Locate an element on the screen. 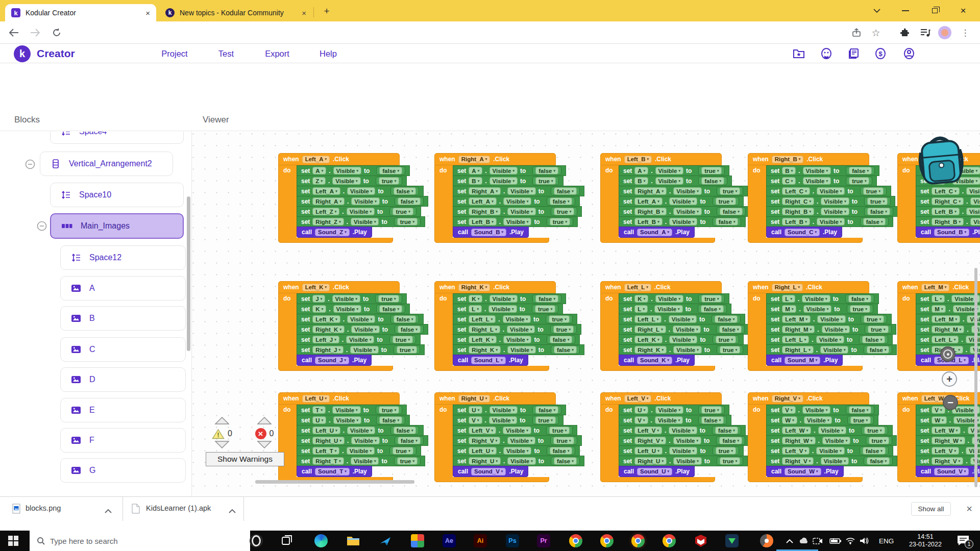 Image resolution: width=980 pixels, height=551 pixels. taskbar-app-quik is located at coordinates (767, 541).